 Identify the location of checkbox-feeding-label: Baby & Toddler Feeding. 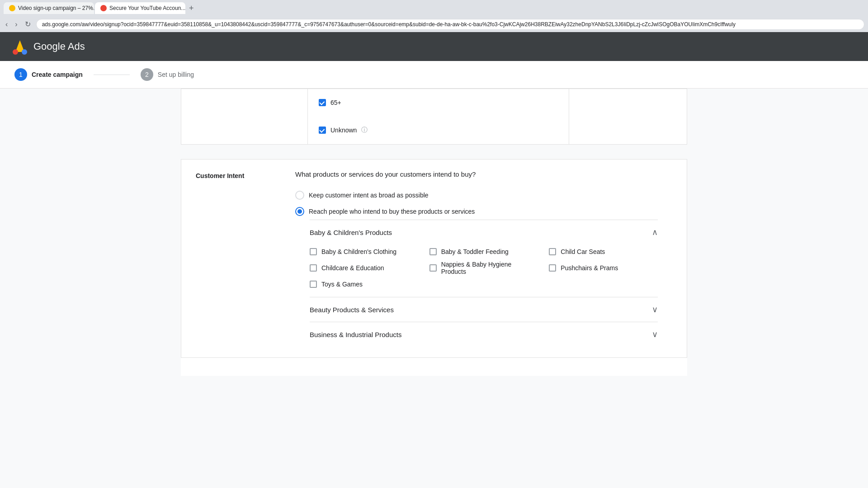
(475, 252).